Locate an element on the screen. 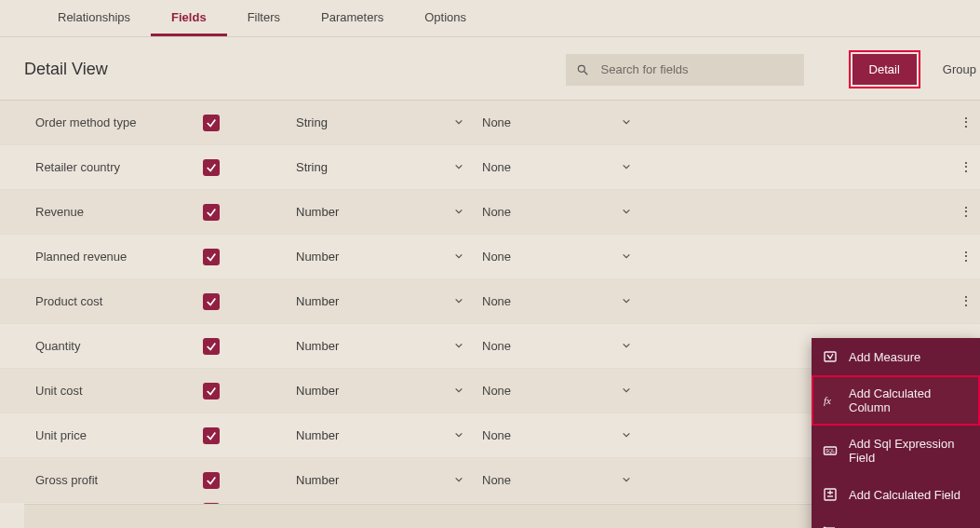  sql-icon: SQL is located at coordinates (830, 451).